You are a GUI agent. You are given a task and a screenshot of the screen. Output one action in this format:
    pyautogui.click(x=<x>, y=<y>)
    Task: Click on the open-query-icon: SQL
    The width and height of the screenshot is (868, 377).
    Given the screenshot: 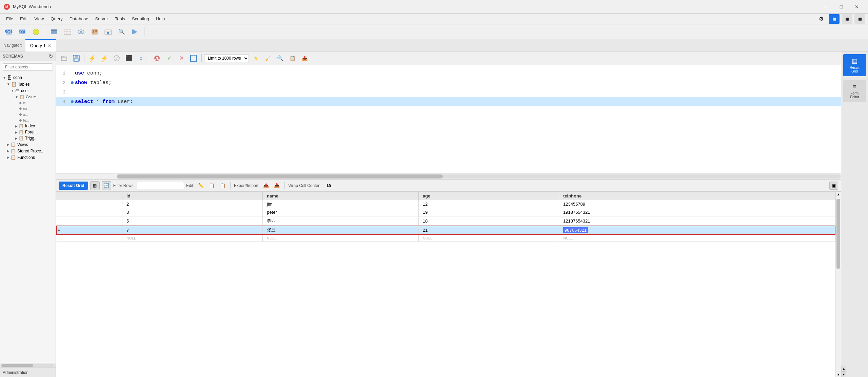 What is the action you would take?
    pyautogui.click(x=22, y=32)
    